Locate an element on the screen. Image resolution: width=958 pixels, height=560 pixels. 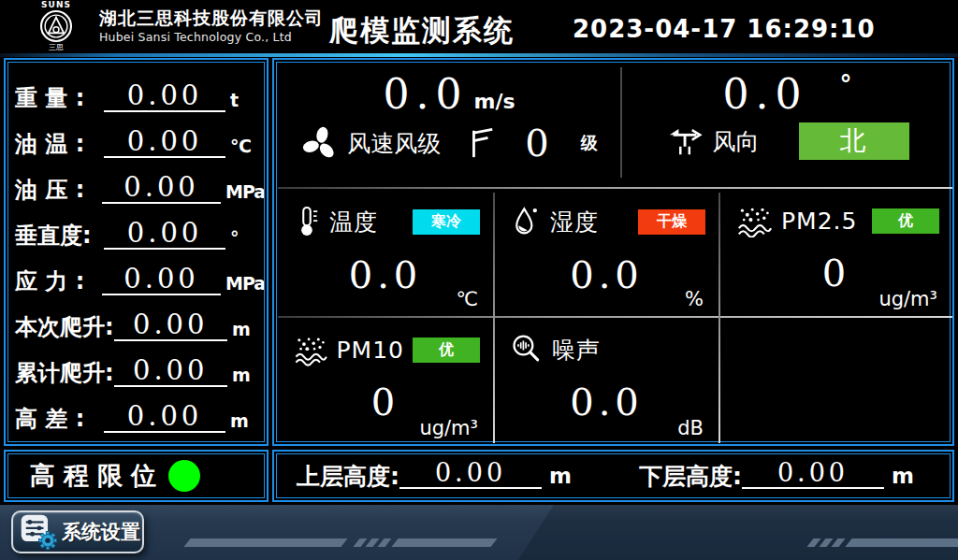
layer-heights-panel: 上层高度: 0.00 m 下层高度: 0.00 m is located at coordinates (614, 476).